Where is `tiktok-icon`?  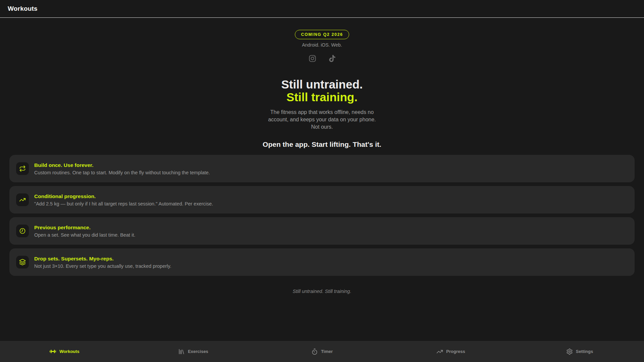
tiktok-icon is located at coordinates (332, 58).